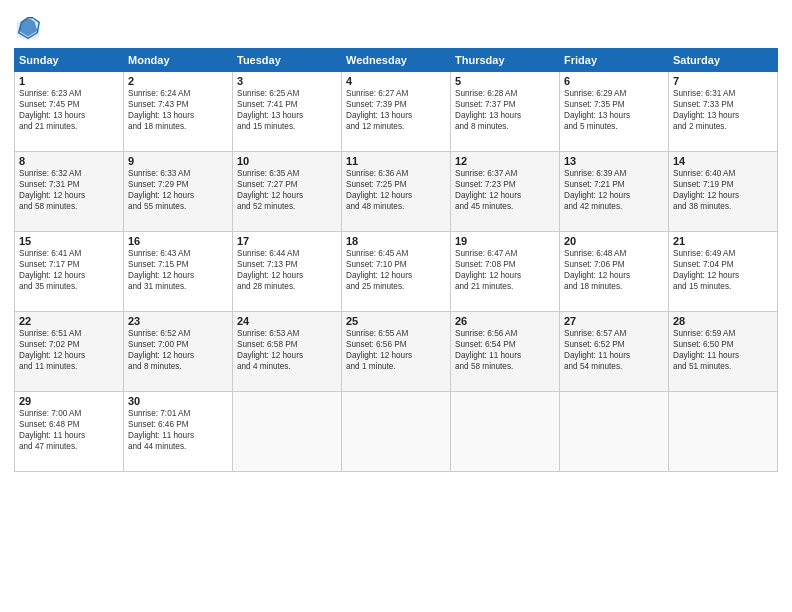 The width and height of the screenshot is (792, 612). Describe the element at coordinates (178, 352) in the screenshot. I see `day-cell: 23Sunrise: 6:52 AMSunset: 7:00 PMDayligh…` at that location.